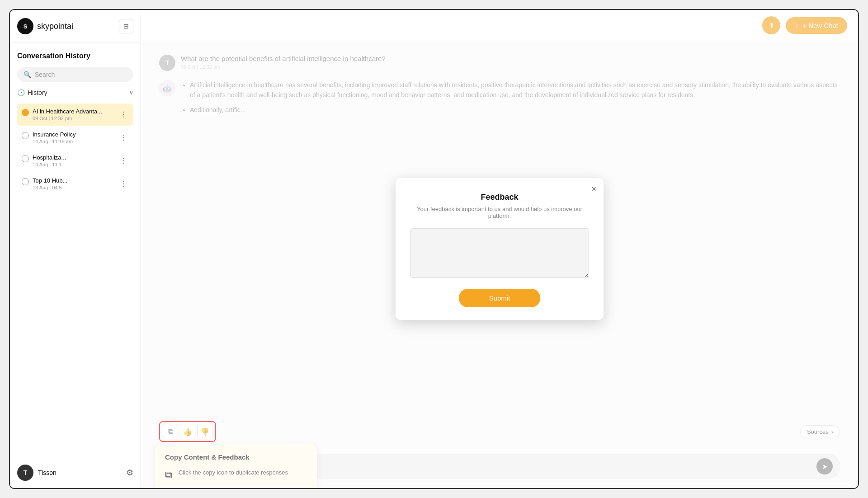 The height and width of the screenshot is (498, 868). What do you see at coordinates (75, 149) in the screenshot?
I see `history-list: AI in Healthcare Advanta... 09 Oct | 12:…` at bounding box center [75, 149].